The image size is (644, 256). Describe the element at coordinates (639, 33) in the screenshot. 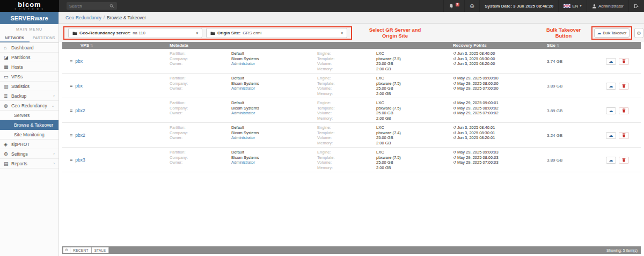

I see `gear-icon: ⚙` at that location.